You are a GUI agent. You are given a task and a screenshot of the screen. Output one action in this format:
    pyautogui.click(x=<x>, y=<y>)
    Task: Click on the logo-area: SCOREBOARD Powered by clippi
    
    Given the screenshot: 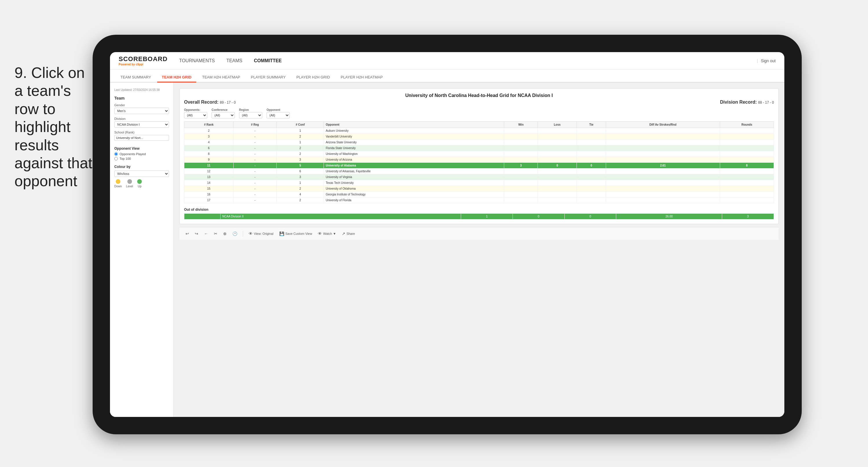 What is the action you would take?
    pyautogui.click(x=143, y=61)
    